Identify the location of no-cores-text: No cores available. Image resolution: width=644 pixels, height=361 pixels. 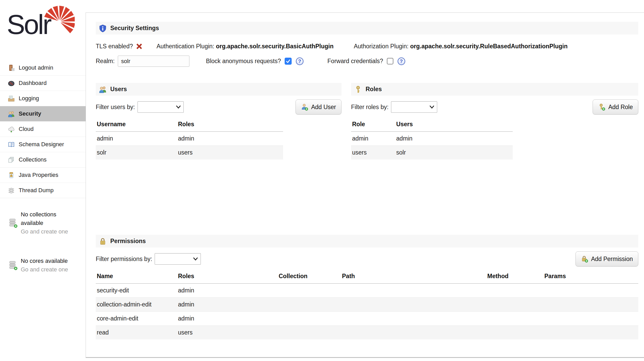
(44, 261).